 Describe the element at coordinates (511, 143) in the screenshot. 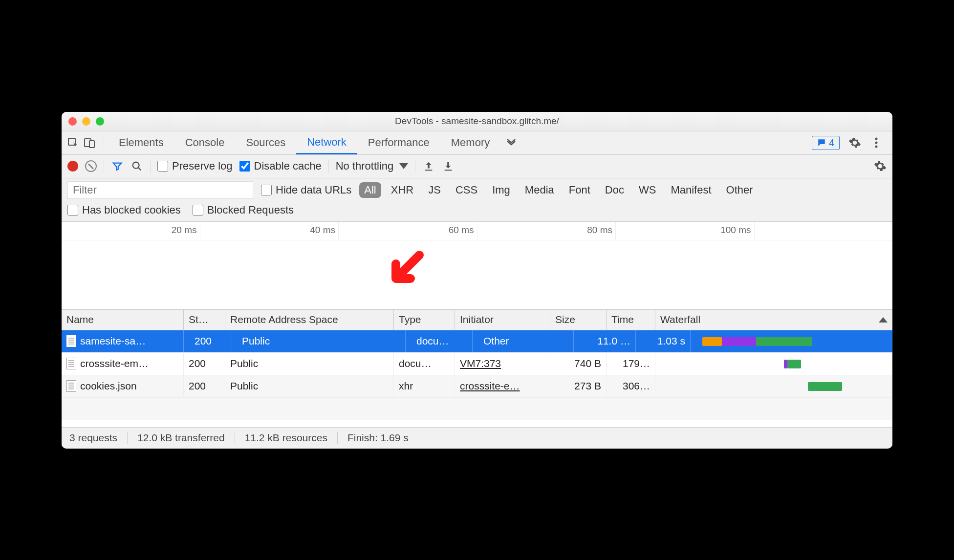

I see `more-tabs-button` at that location.